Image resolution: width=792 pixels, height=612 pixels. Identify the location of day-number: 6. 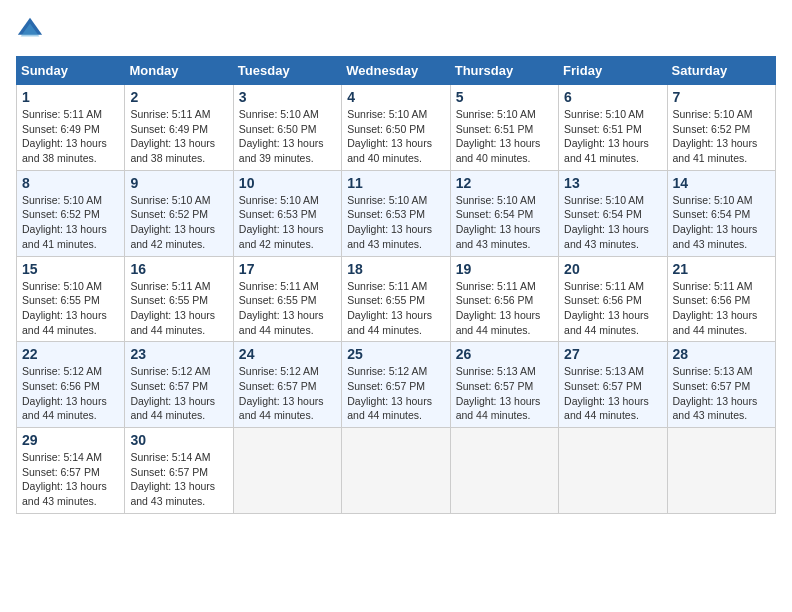
(612, 97).